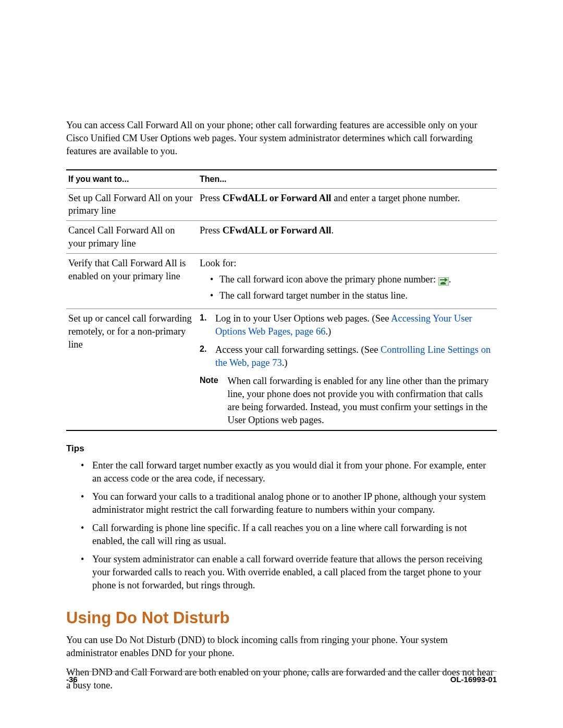 This screenshot has height=728, width=563. Describe the element at coordinates (211, 198) in the screenshot. I see `row1-press: Press` at that location.